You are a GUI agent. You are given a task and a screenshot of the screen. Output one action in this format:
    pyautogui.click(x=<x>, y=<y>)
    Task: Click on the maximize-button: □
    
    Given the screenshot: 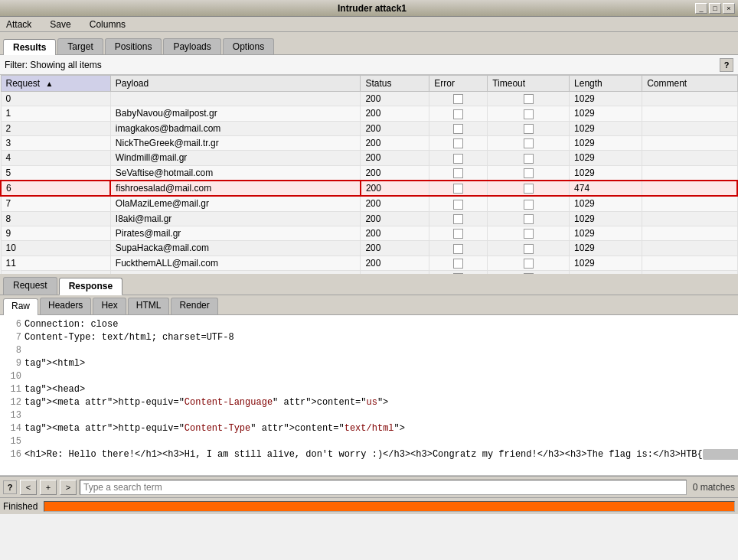 What is the action you would take?
    pyautogui.click(x=715, y=8)
    